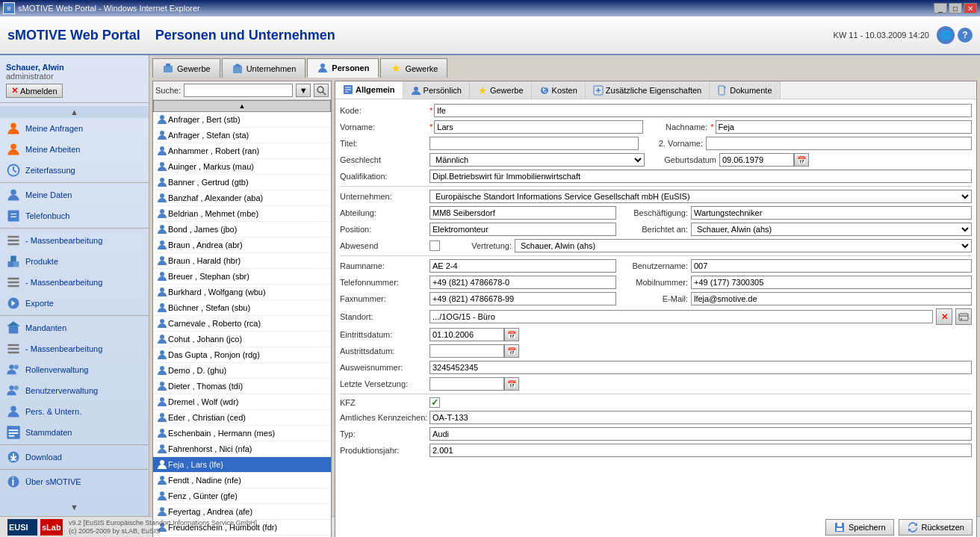 This screenshot has width=980, height=537. What do you see at coordinates (559, 90) in the screenshot?
I see `form-tab-kosten: € Kosten` at bounding box center [559, 90].